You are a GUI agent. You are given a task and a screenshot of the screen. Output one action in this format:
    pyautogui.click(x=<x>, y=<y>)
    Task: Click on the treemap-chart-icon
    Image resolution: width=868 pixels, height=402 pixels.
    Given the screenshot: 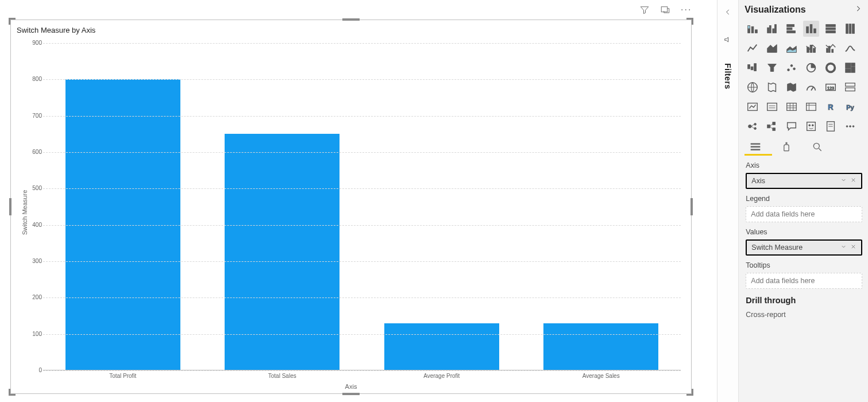 What is the action you would take?
    pyautogui.click(x=850, y=68)
    